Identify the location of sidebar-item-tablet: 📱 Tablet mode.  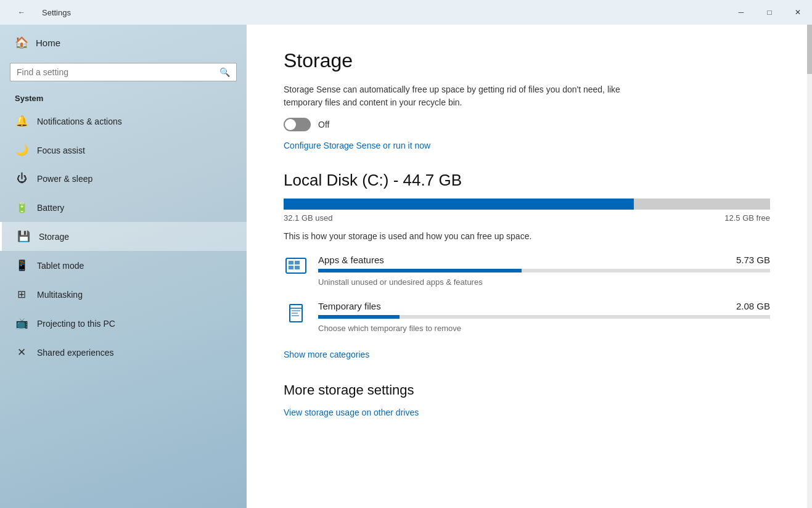
(123, 265).